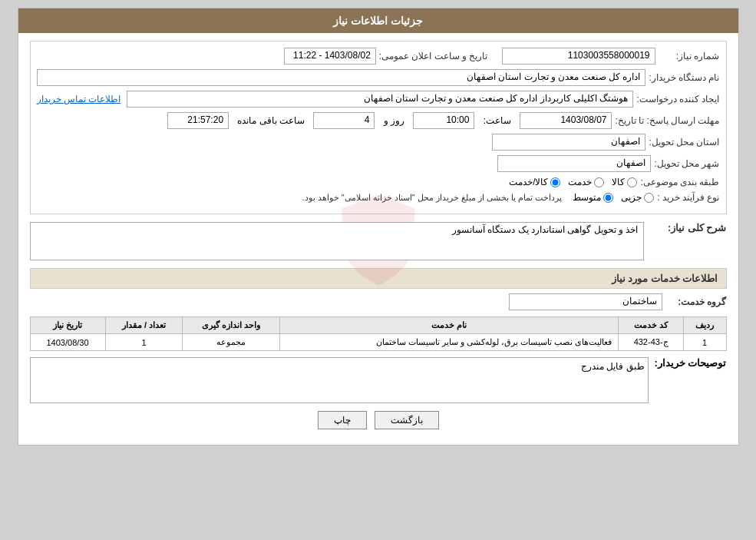  Describe the element at coordinates (378, 78) in the screenshot. I see `row-buyer-org: نام دستگاه خریدار: اداره کل صنعت معدن و …` at that location.